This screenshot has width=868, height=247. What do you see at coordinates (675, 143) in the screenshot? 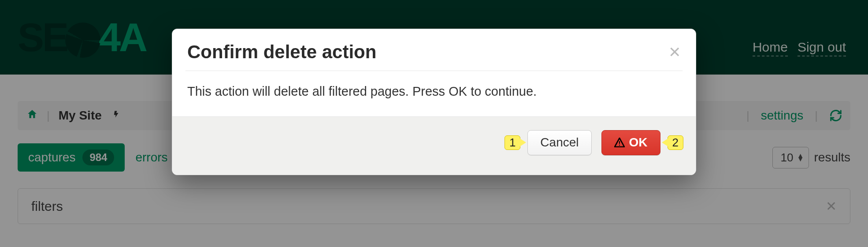
I see `annotation-2: 2` at bounding box center [675, 143].